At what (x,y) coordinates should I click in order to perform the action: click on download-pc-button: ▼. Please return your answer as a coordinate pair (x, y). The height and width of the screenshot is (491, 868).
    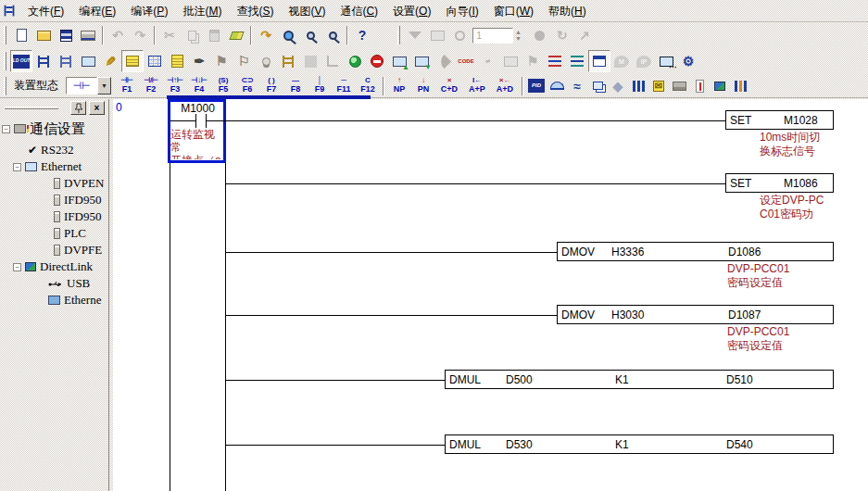
    Looking at the image, I should click on (421, 61).